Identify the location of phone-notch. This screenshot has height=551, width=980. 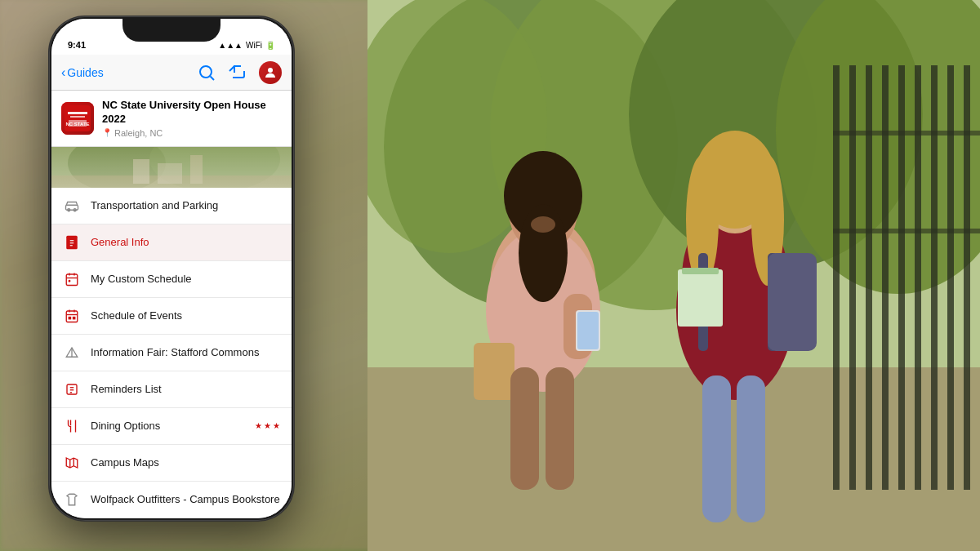
(172, 30).